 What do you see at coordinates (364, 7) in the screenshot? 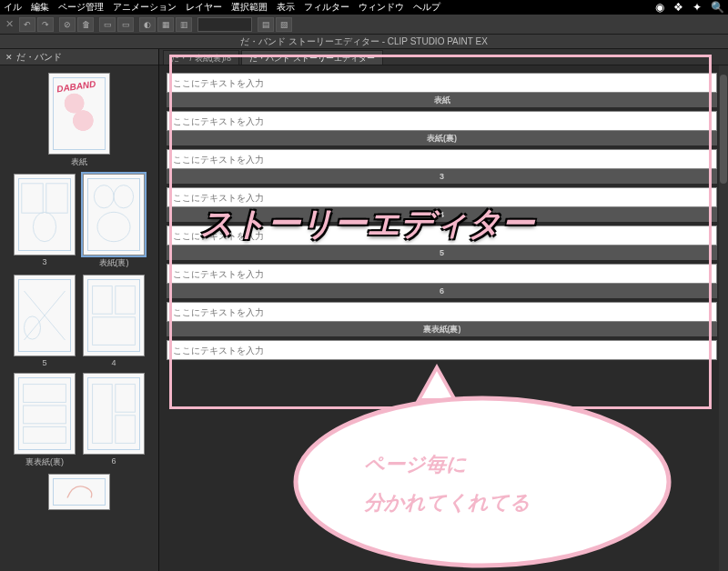
I see `menubar: イル 編集 ページ管理 アニメーション レイヤー 選択範囲 表示 フィルター ウ…` at bounding box center [364, 7].